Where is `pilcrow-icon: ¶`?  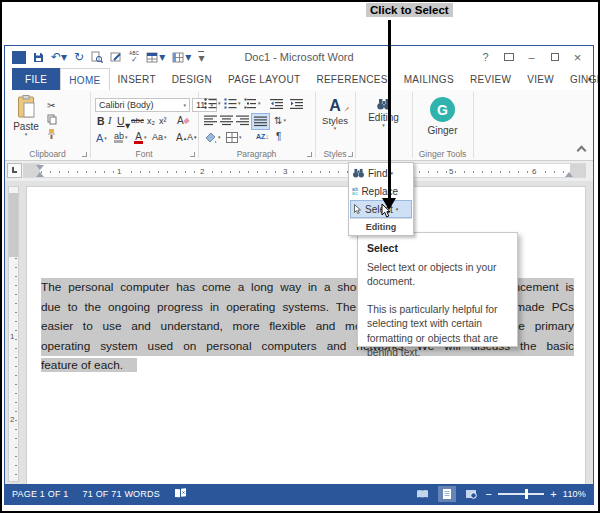
pilcrow-icon: ¶ is located at coordinates (278, 136).